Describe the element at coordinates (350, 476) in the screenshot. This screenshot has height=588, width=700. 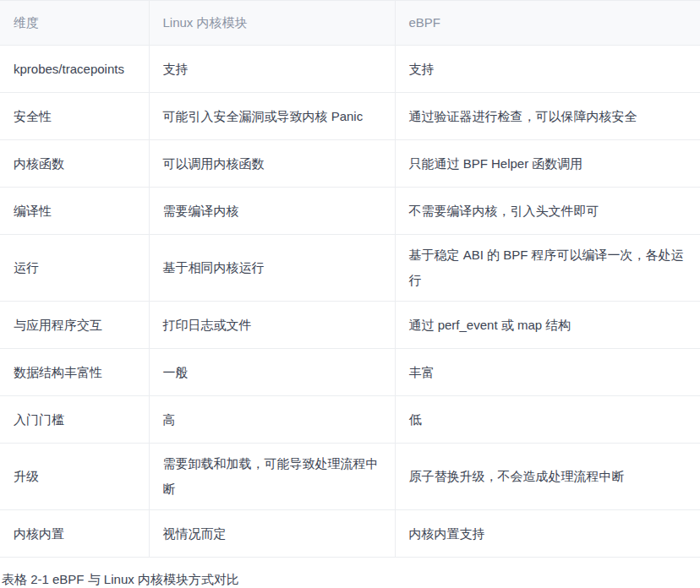
I see `table-row: 升级 需要卸载和加载，可能导致处理流程中断 原子替换升级，不会造成处理流程中断` at that location.